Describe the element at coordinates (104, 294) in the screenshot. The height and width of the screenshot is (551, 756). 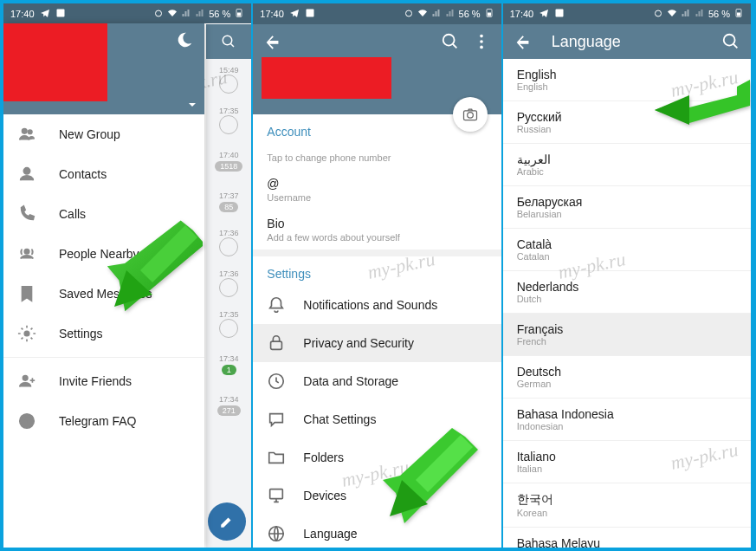
I see `drawer-item-saved-messages: Saved Messages` at that location.